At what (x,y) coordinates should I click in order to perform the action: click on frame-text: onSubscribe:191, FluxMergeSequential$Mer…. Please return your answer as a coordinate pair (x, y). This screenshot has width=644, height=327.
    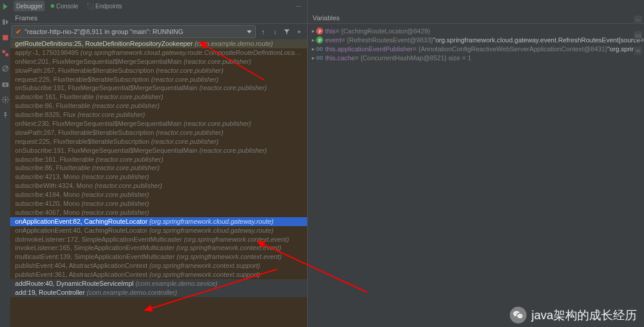
    Looking at the image, I should click on (107, 150).